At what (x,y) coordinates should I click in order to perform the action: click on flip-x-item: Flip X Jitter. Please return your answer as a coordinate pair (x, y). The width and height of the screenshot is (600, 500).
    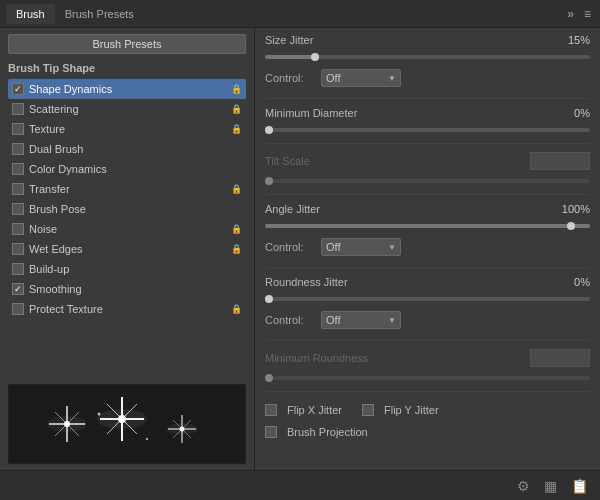
    Looking at the image, I should click on (304, 410).